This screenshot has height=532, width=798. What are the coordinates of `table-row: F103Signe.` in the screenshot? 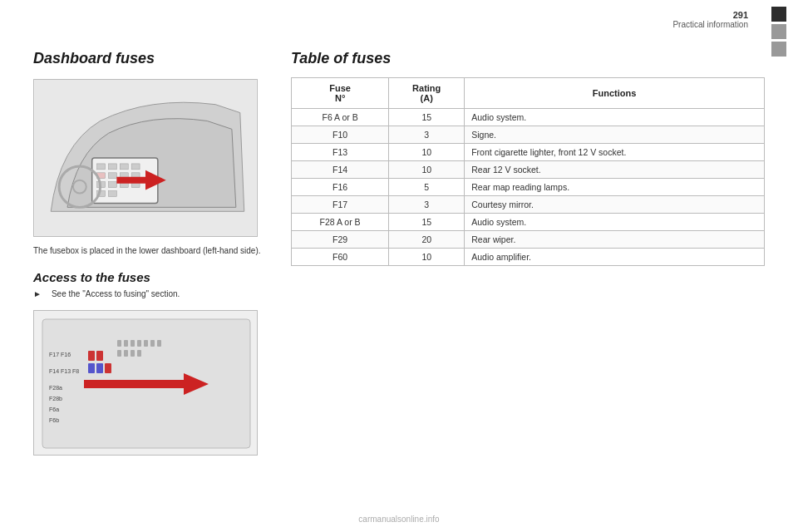 It's located at (529, 135).